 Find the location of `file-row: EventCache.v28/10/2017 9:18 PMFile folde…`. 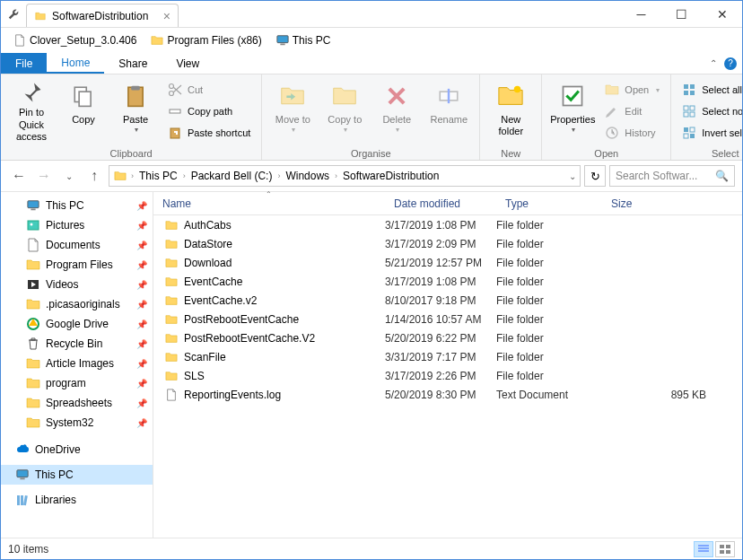

file-row: EventCache.v28/10/2017 9:18 PMFile folde… is located at coordinates (448, 300).